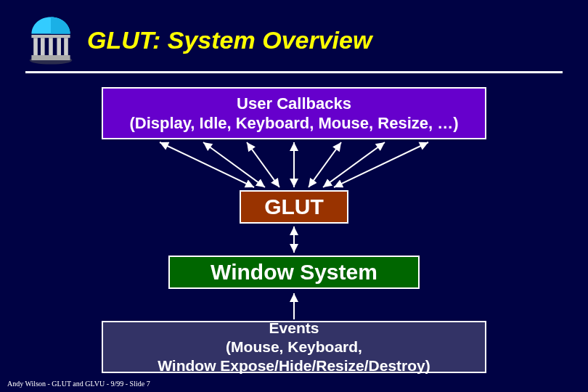 The width and height of the screenshot is (588, 392). I want to click on events-line3: Window Expose/Hide/Resize/Destroy), so click(294, 366).